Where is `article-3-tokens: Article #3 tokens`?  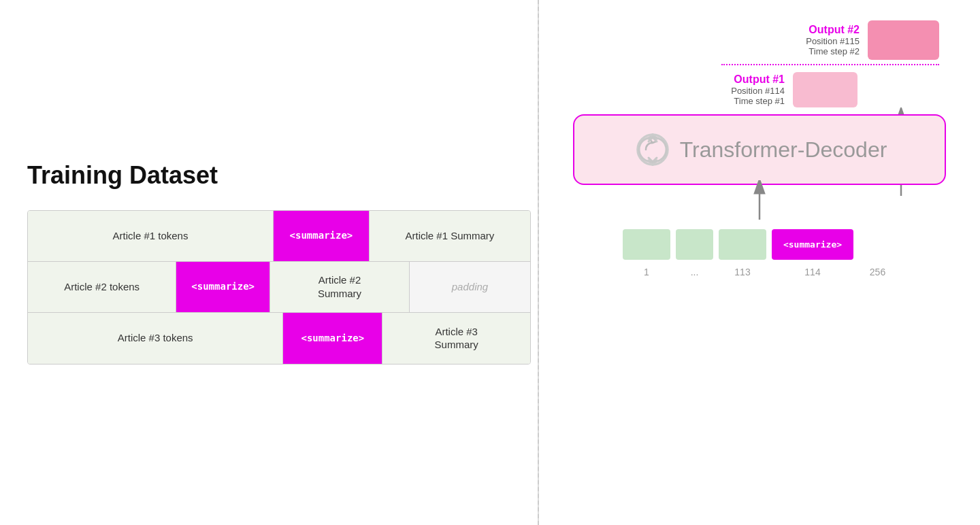 article-3-tokens: Article #3 tokens is located at coordinates (155, 339).